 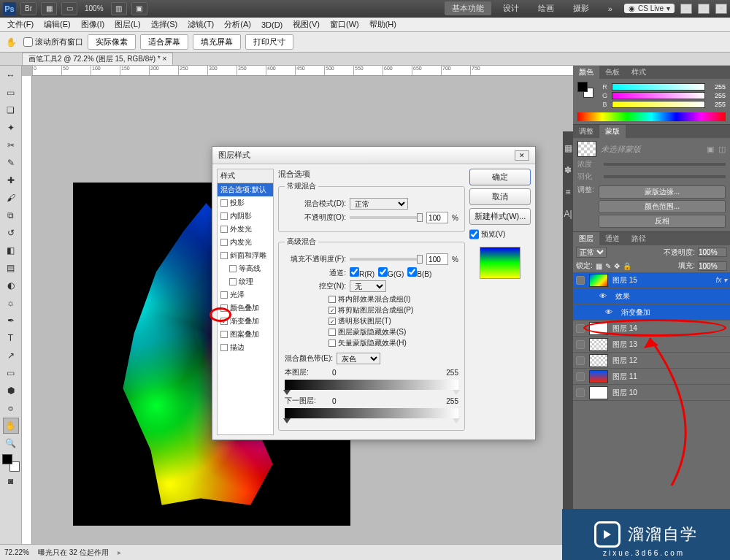 What do you see at coordinates (717, 87) in the screenshot?
I see `r-value: 255` at bounding box center [717, 87].